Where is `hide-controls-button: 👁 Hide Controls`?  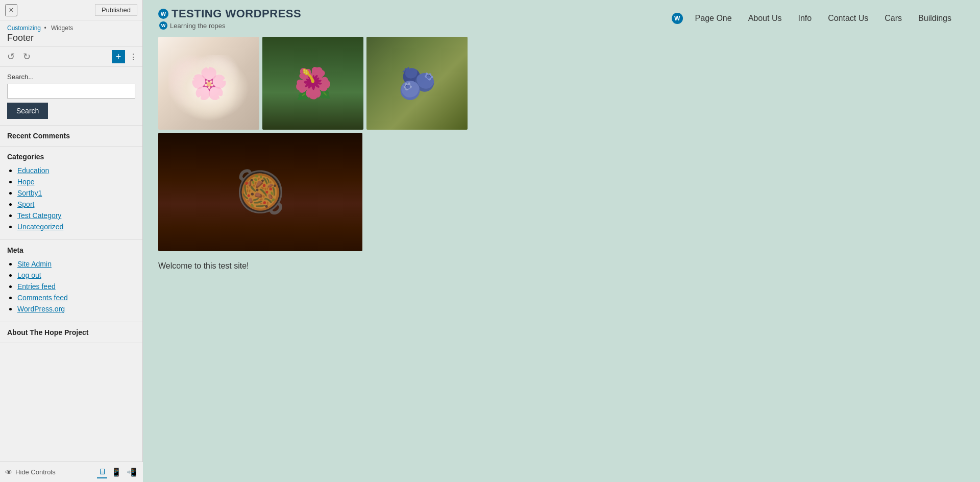
hide-controls-button: 👁 Hide Controls is located at coordinates (31, 472).